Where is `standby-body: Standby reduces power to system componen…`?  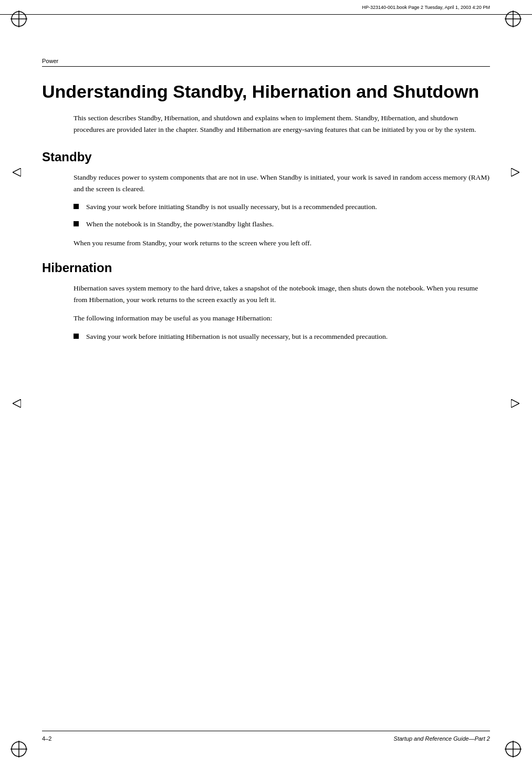
standby-body: Standby reduces power to system componen… is located at coordinates (281, 183).